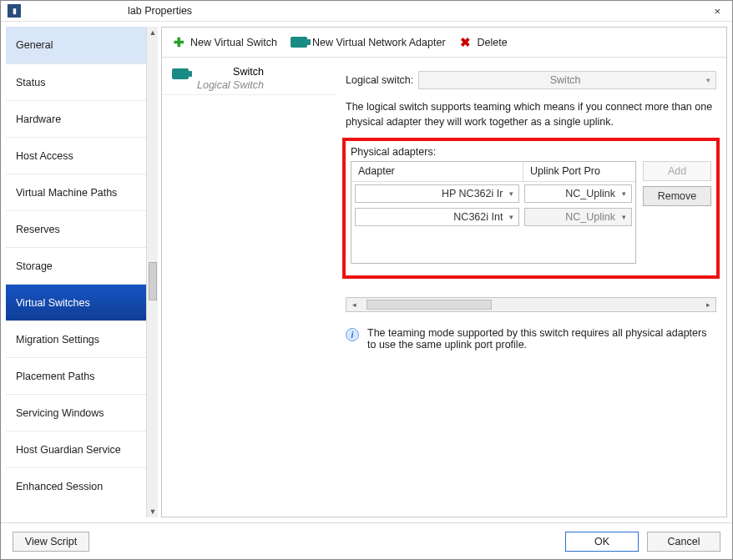 This screenshot has width=733, height=560. Describe the element at coordinates (493, 217) in the screenshot. I see `grid-row: NC362i Int ▾ NC_Uplink ▾` at that location.